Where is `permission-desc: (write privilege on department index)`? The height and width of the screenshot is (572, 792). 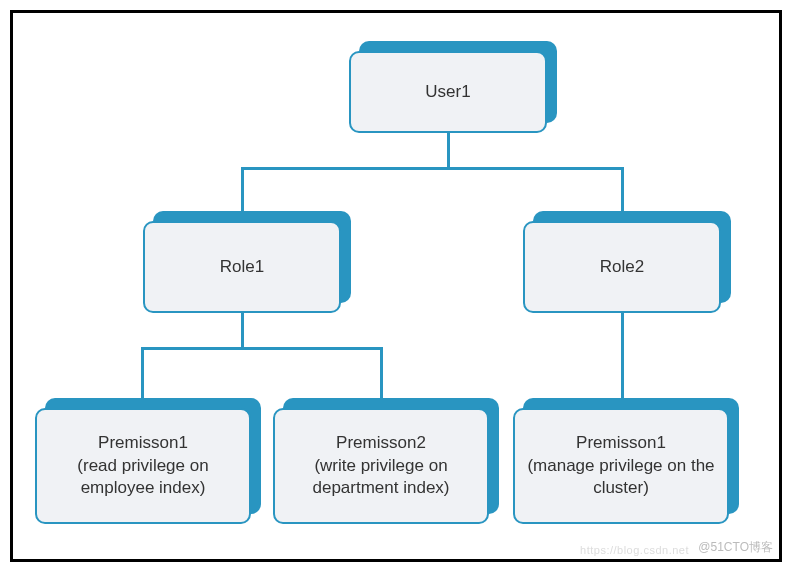 permission-desc: (write privilege on department index) is located at coordinates (381, 478).